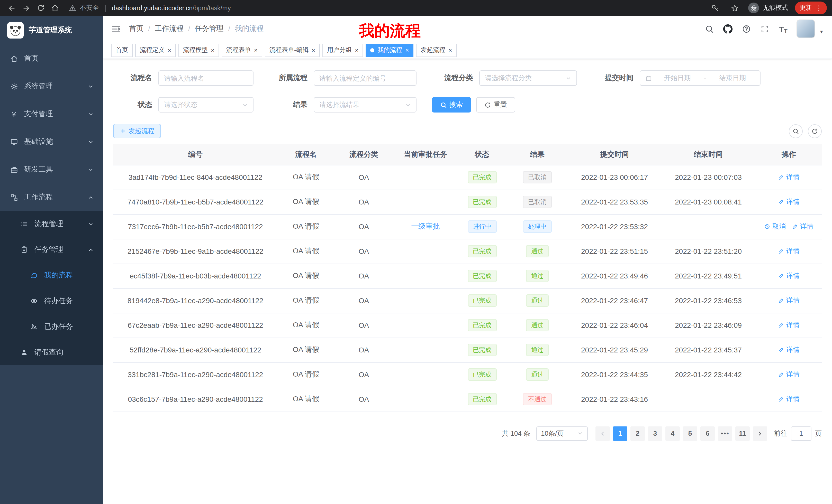 This screenshot has width=832, height=504. Describe the element at coordinates (169, 29) in the screenshot. I see `breadcrumb-workflow: 工作流程` at that location.